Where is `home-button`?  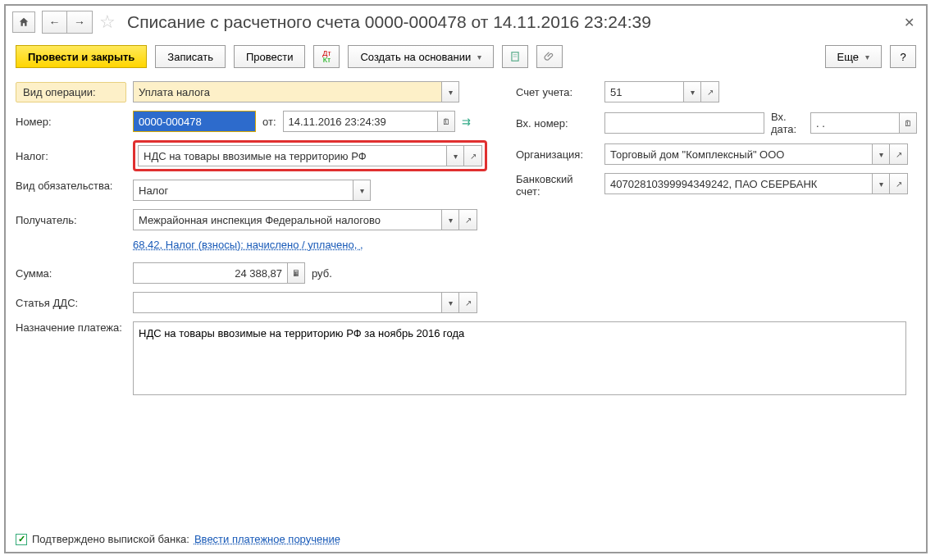
home-button is located at coordinates (24, 22).